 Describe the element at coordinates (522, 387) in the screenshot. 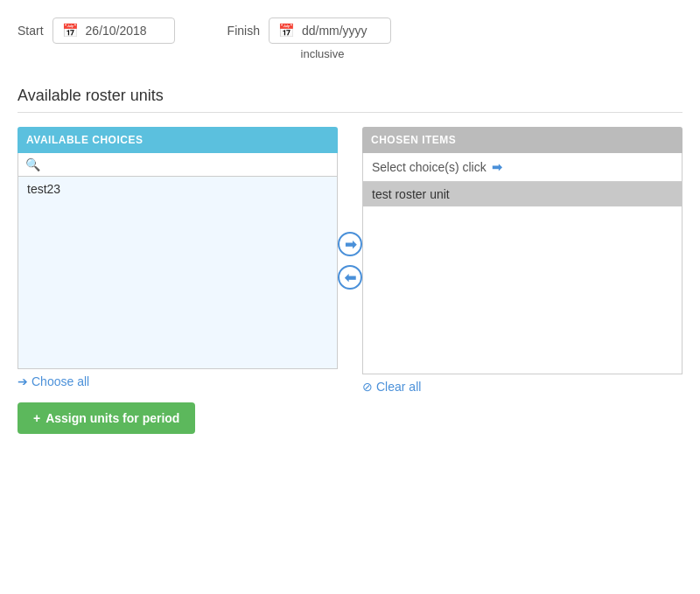

I see `clear-all-container: ⊘ Clear all` at that location.